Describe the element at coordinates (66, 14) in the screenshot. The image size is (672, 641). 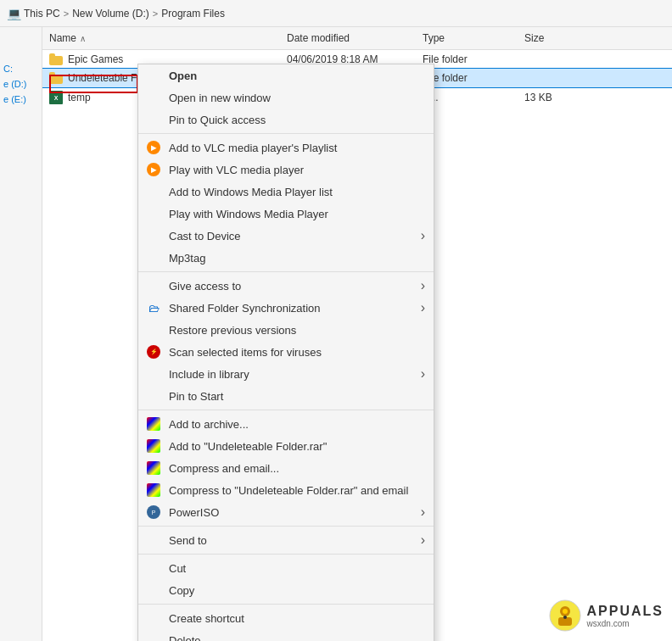
I see `breadcrumb-sep-1: >` at that location.